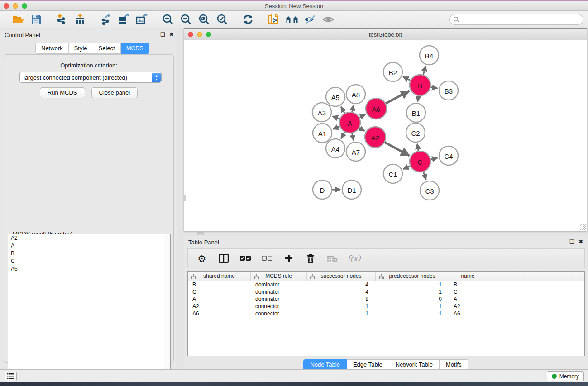 Image resolution: width=588 pixels, height=386 pixels. Describe the element at coordinates (356, 152) in the screenshot. I see `graph-node-A7: A7` at that location.